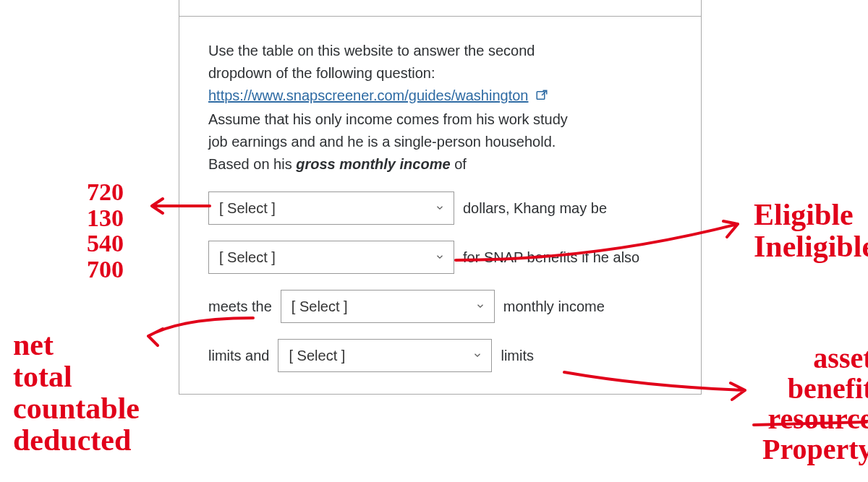 This screenshot has height=482, width=868. What do you see at coordinates (388, 119) in the screenshot?
I see `assume-text-1: Assume that his only income comes from h…` at bounding box center [388, 119].